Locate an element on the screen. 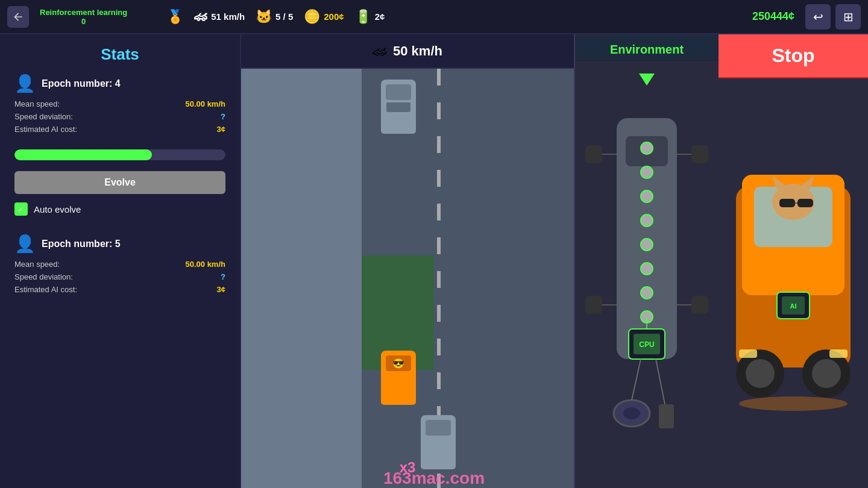 Image resolution: width=868 pixels, height=488 pixels. epoch-1-ai-cost-row: Estimated AI cost: 3¢ is located at coordinates (120, 129).